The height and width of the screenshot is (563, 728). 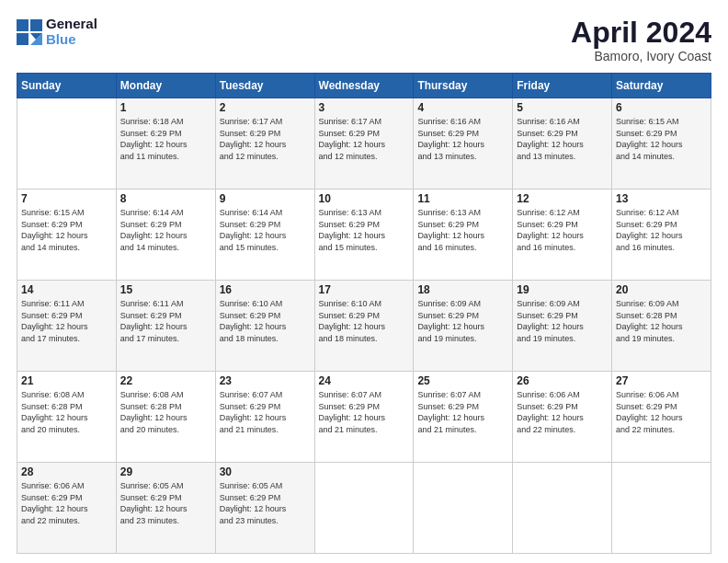 I want to click on header: General Blue April 2024 Bamoro, Ivory Co…, so click(x=364, y=40).